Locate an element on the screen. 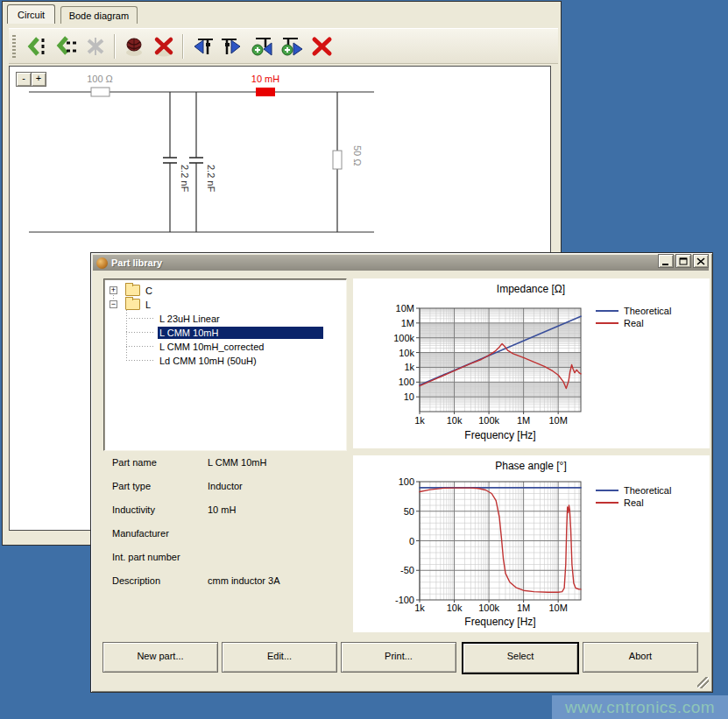 This screenshot has height=719, width=728. tree-item-label: L CMM 10mH_corrected is located at coordinates (212, 347).